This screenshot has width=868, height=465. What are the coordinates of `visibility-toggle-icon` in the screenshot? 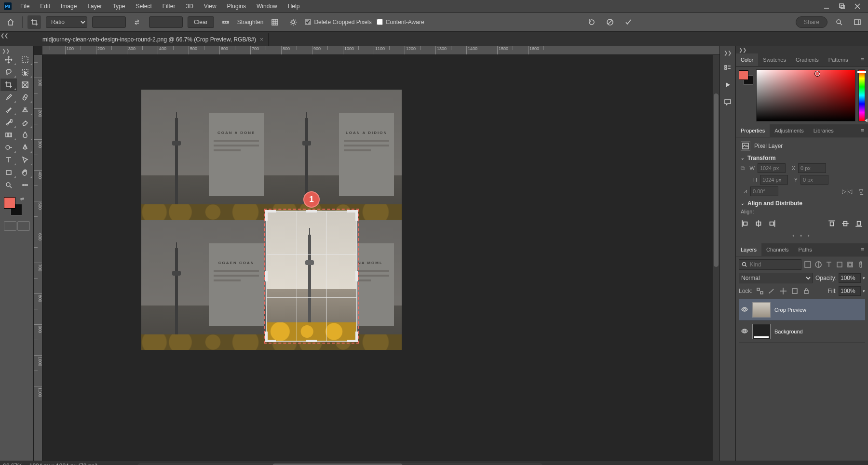 It's located at (745, 310).